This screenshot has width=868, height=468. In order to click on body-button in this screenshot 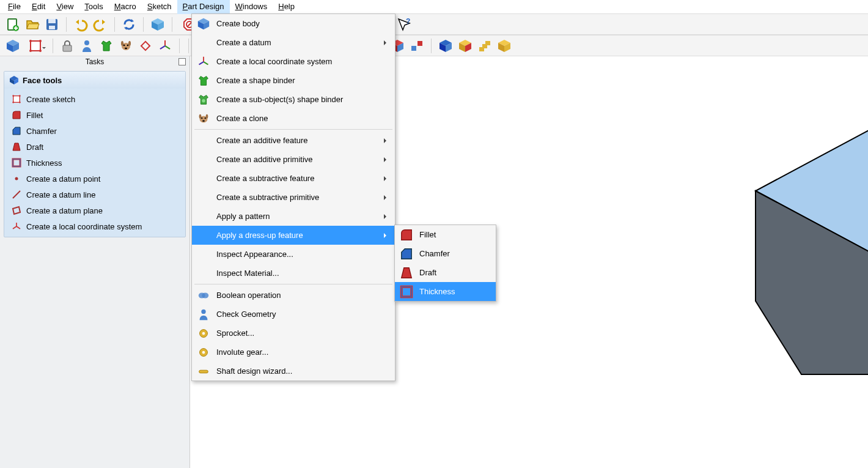, I will do `click(13, 46)`.